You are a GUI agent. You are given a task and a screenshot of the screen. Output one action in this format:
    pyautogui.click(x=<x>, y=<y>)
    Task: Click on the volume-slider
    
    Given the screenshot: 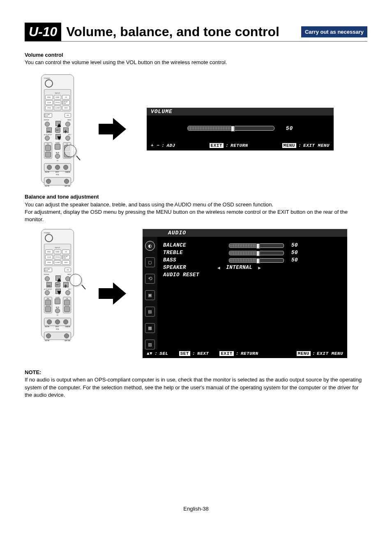 What is the action you would take?
    pyautogui.click(x=231, y=128)
    